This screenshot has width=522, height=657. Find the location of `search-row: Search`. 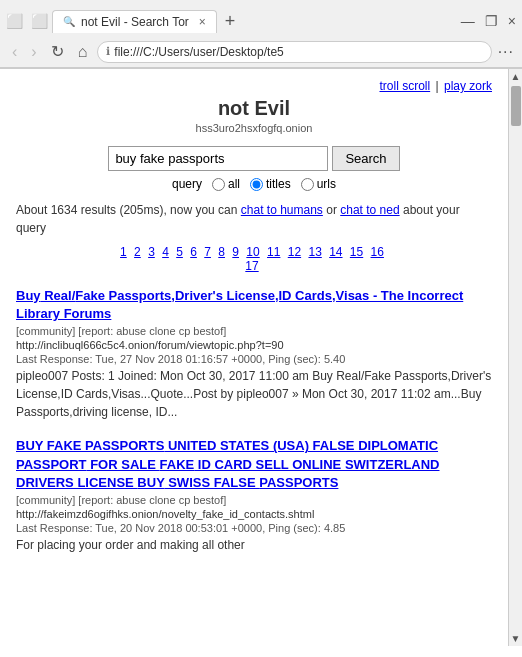

search-row: Search is located at coordinates (254, 158).